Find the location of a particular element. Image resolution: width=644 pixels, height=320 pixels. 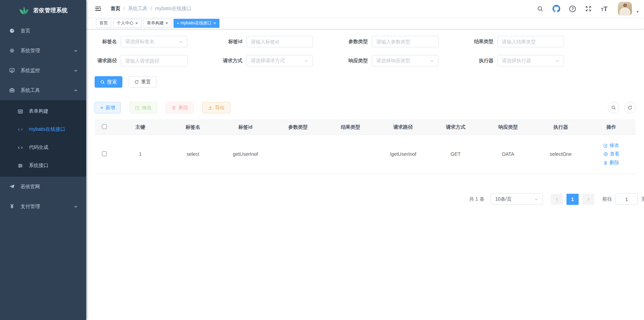

cell-response-type: DATA is located at coordinates (508, 154).